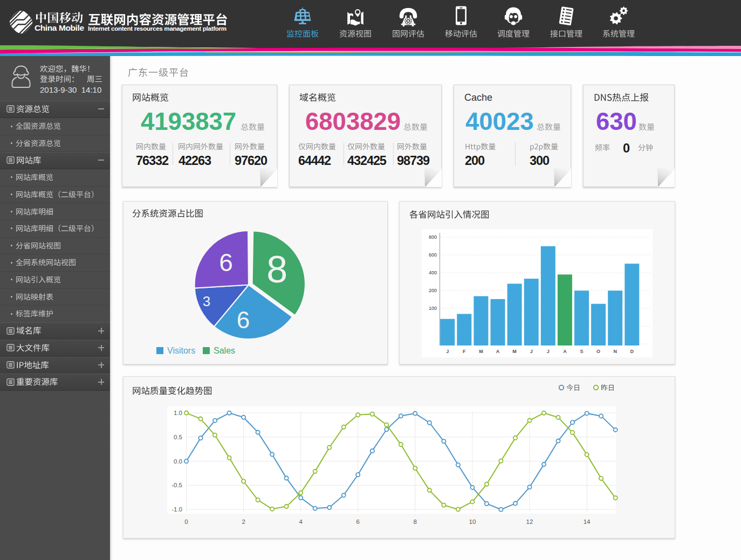  Describe the element at coordinates (178, 413) in the screenshot. I see `svg-text: 1.0` at that location.